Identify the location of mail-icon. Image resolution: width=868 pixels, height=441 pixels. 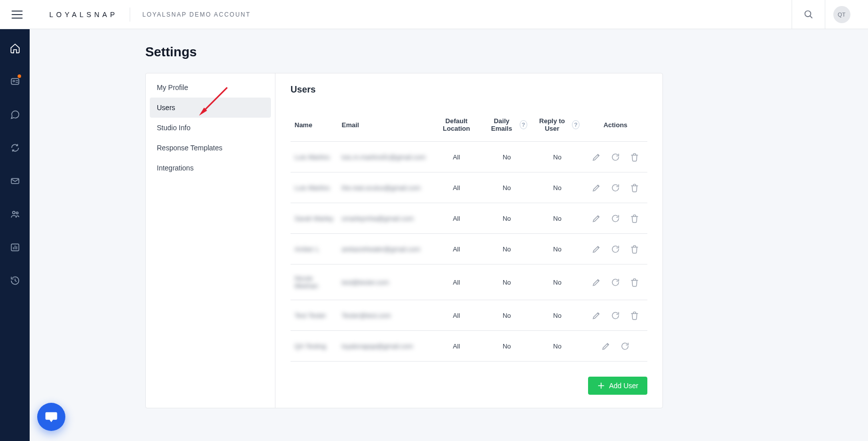
(15, 181).